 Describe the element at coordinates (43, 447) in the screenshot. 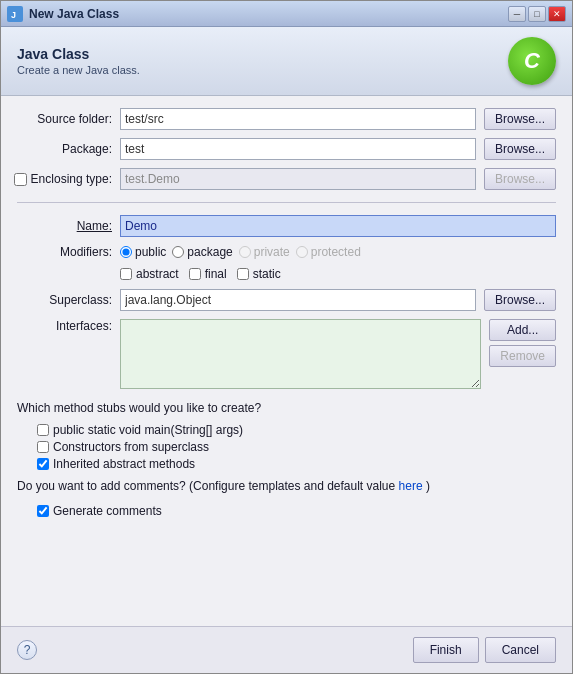

I see `stub-constructors-checkbox` at that location.